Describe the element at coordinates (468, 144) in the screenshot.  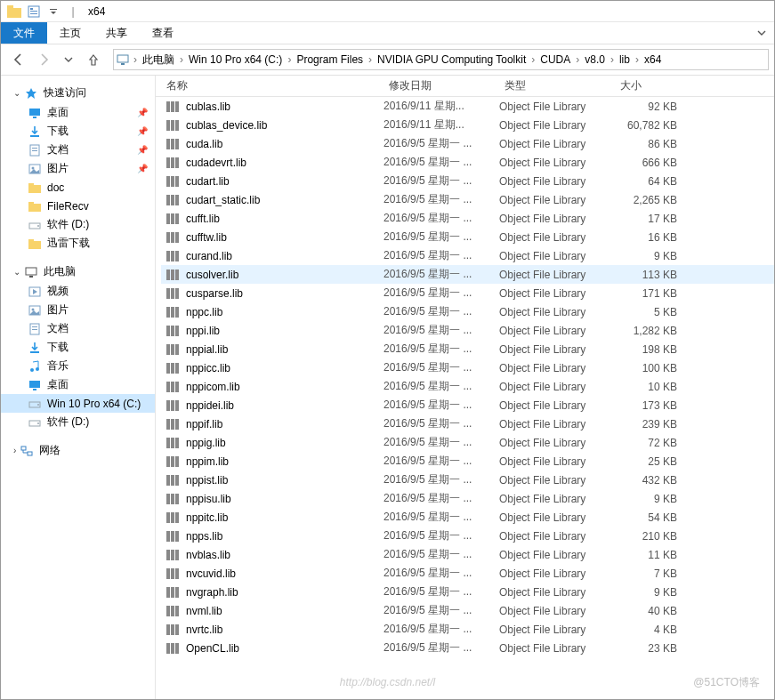
I see `file-row: cuda.lib2016/9/5 星期一 ...Object File Libr…` at that location.